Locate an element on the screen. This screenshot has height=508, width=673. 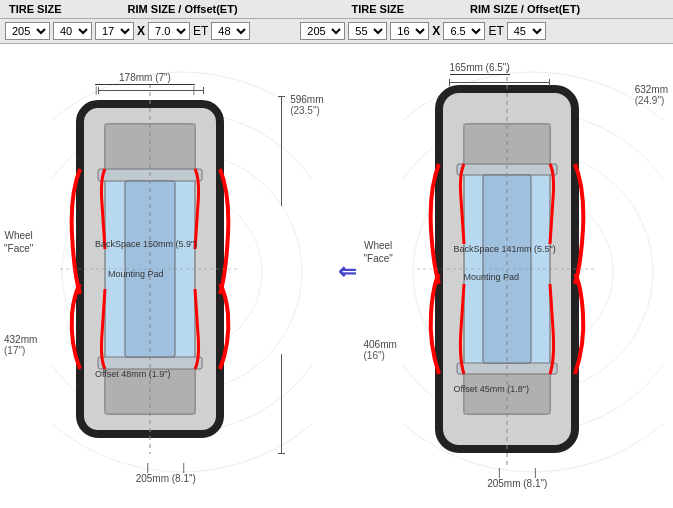
left-offset: Offset 48mm (1.9") is located at coordinates (133, 374).